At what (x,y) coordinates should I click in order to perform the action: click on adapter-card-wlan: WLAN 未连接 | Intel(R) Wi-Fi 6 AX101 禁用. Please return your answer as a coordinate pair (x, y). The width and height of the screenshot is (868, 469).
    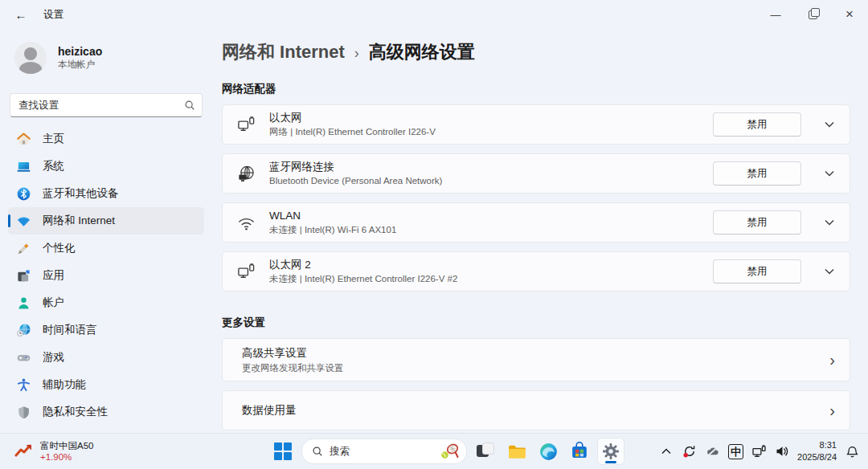
    Looking at the image, I should click on (536, 222).